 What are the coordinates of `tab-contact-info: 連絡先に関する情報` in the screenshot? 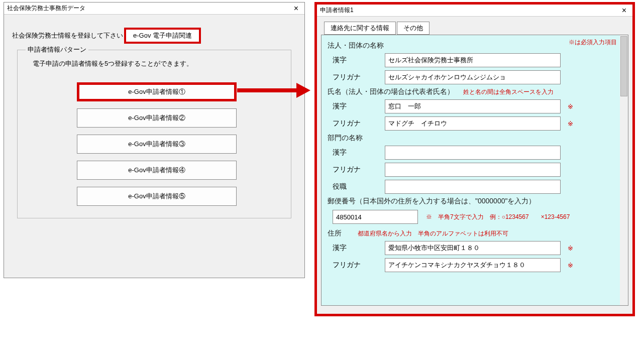 It's located at (360, 28).